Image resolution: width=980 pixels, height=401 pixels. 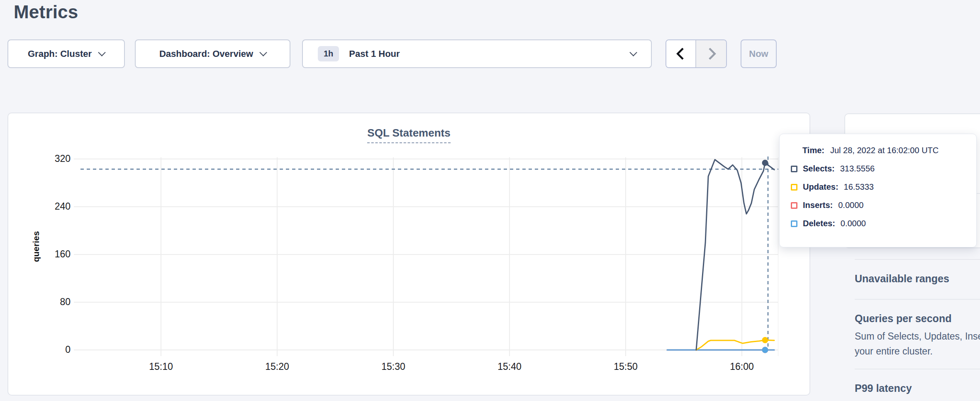 What do you see at coordinates (409, 135) in the screenshot?
I see `chart-title: SQL Statements` at bounding box center [409, 135].